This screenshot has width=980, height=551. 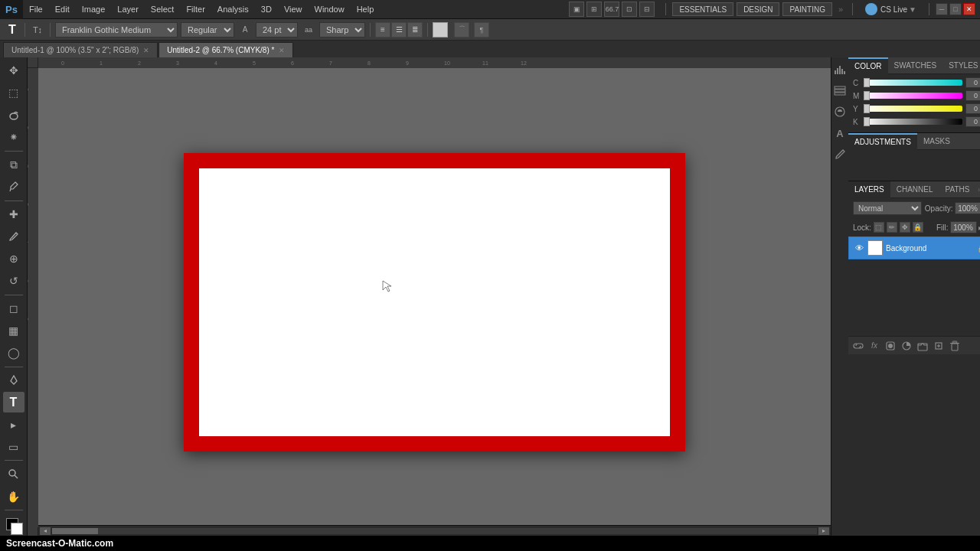 I want to click on align-center-btn: ☰, so click(x=399, y=30).